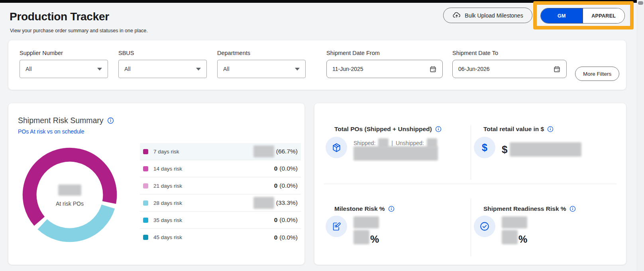  What do you see at coordinates (359, 209) in the screenshot?
I see `milestone-risk-title: Milestone Risk %` at bounding box center [359, 209].